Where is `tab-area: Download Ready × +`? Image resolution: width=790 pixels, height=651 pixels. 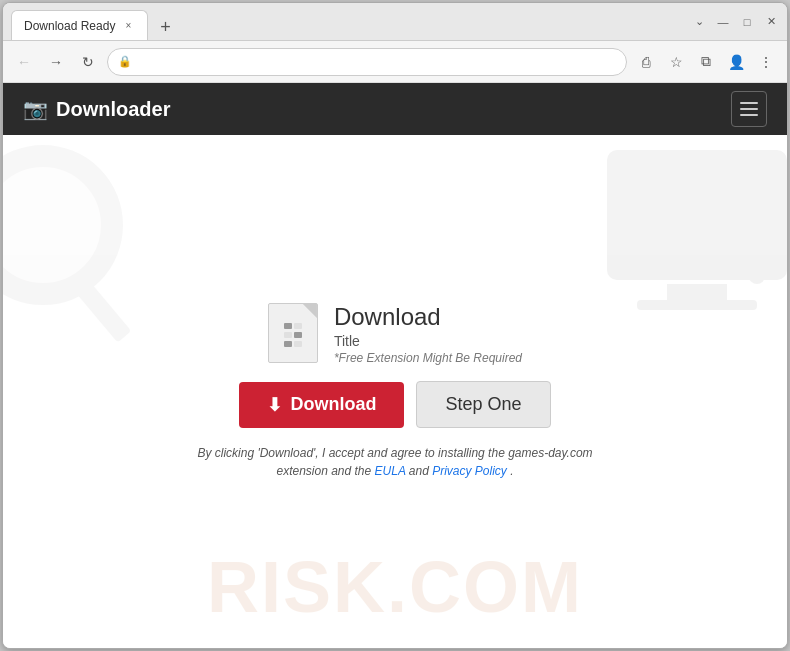
tab-area: Download Ready × + is located at coordinates (345, 22).